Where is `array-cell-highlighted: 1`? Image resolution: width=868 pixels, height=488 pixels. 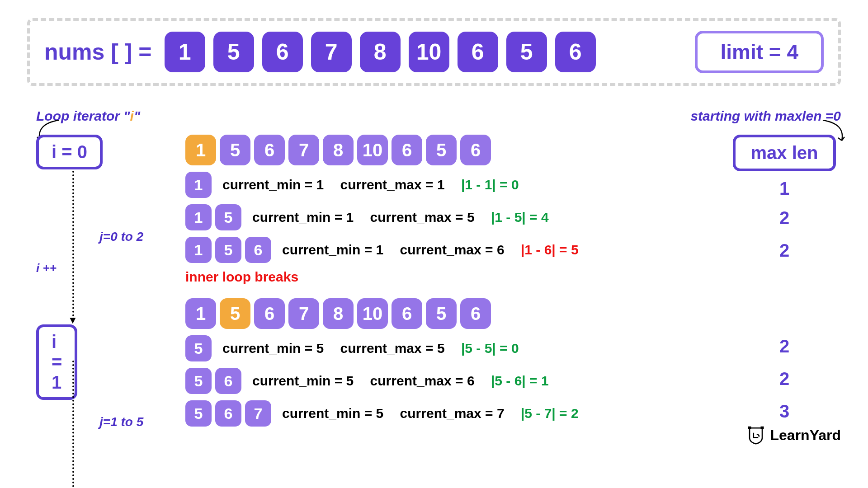 array-cell-highlighted: 1 is located at coordinates (201, 150).